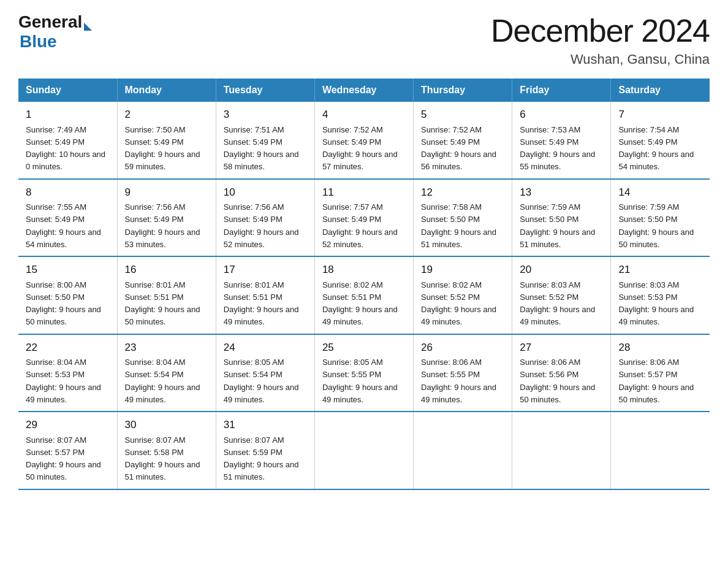 This screenshot has height=563, width=728. Describe the element at coordinates (656, 148) in the screenshot. I see `day-info: Sunrise: 7:54 AMSunset: 5:49 PMDaylight:…` at that location.